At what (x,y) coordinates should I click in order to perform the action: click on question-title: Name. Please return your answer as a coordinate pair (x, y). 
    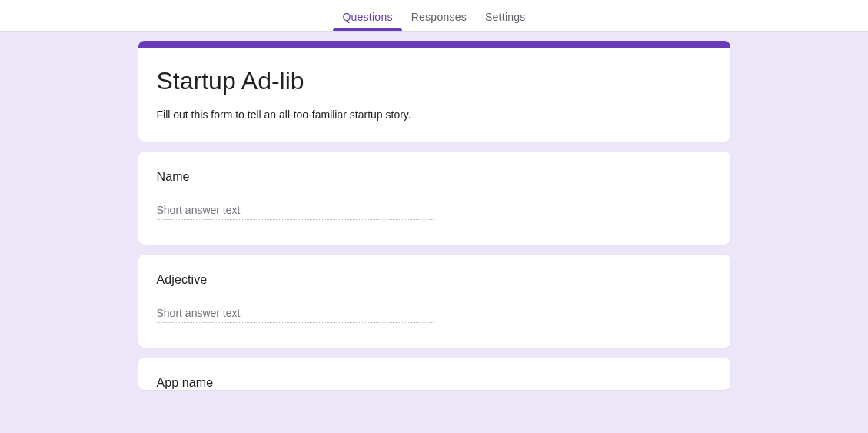
    Looking at the image, I should click on (434, 177).